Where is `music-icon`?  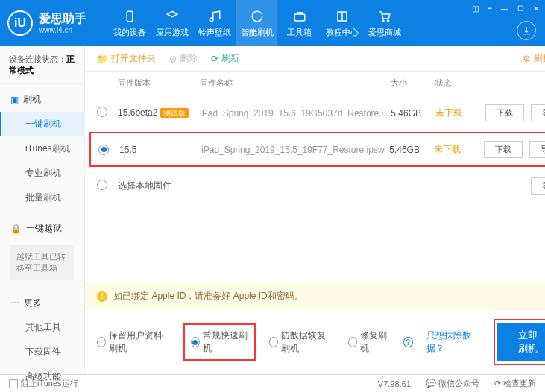
music-icon is located at coordinates (215, 16).